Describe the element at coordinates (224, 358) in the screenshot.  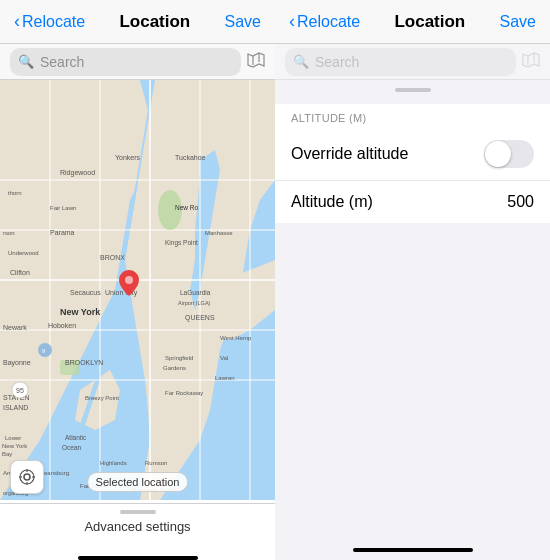
I see `svg-text: Val` at that location.